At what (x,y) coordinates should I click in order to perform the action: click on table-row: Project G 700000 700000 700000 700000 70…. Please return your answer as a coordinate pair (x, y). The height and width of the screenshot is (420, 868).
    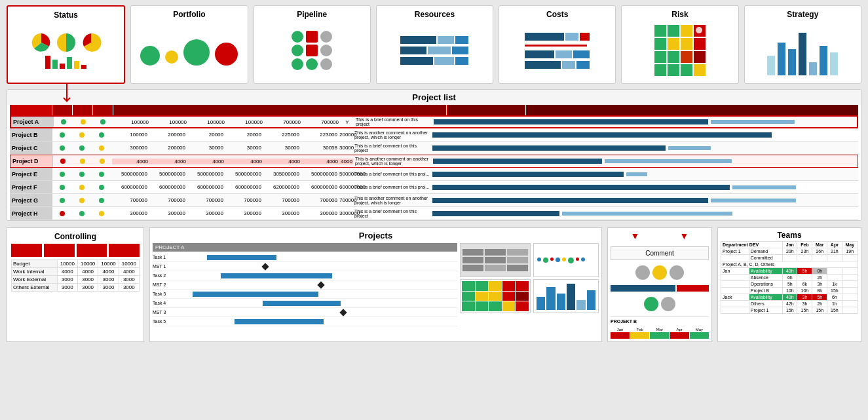
    Looking at the image, I should click on (434, 200).